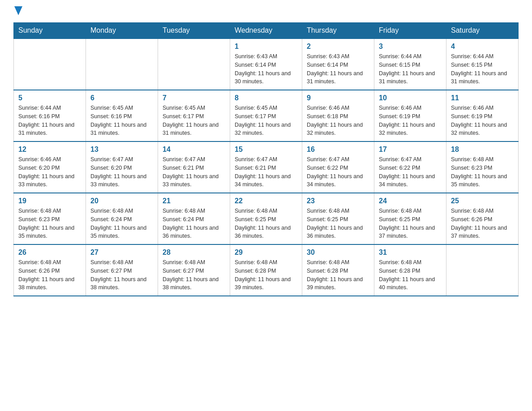 Image resolution: width=532 pixels, height=411 pixels. Describe the element at coordinates (122, 201) in the screenshot. I see `day-number: 20` at that location.